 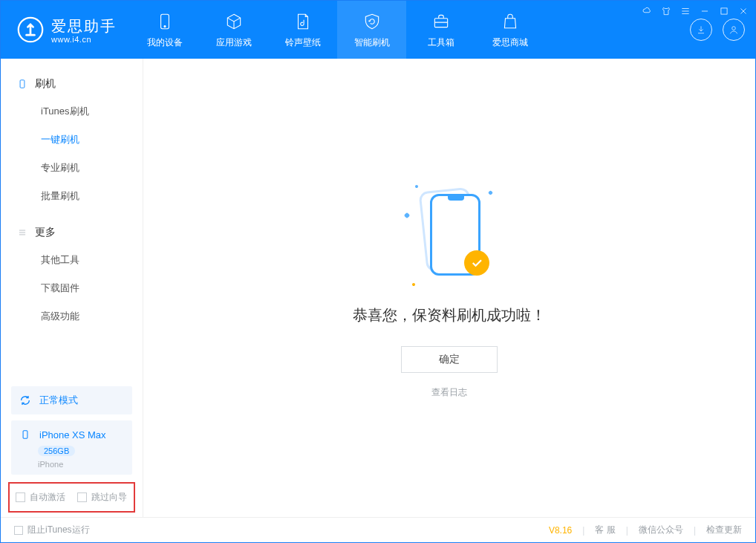 What do you see at coordinates (378, 30) in the screenshot?
I see `titlebar: 爱思助手 www.i4.cn 我的设备 应用游戏 铃声壁纸 智能刷机` at bounding box center [378, 30].